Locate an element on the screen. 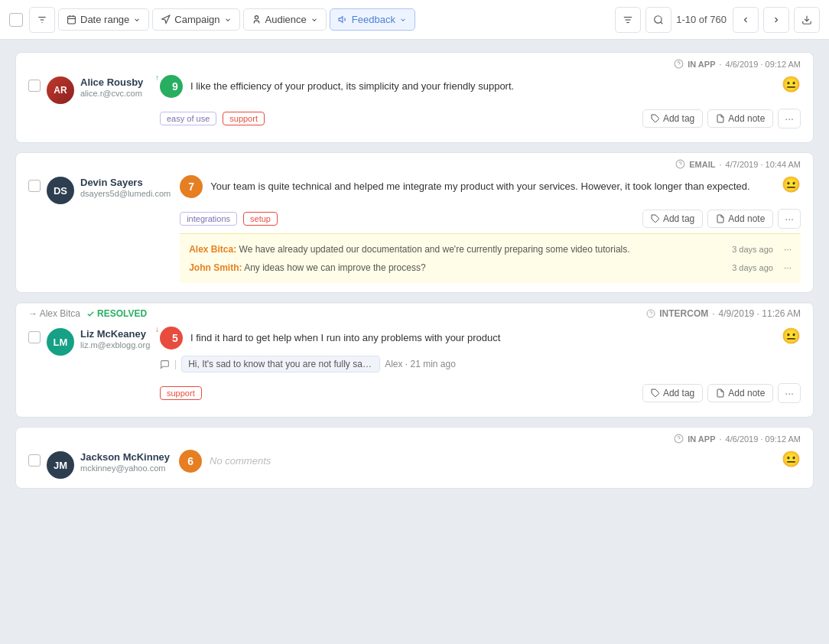 This screenshot has height=644, width=829. toolbar-right: 1-10 of 760 is located at coordinates (717, 20).